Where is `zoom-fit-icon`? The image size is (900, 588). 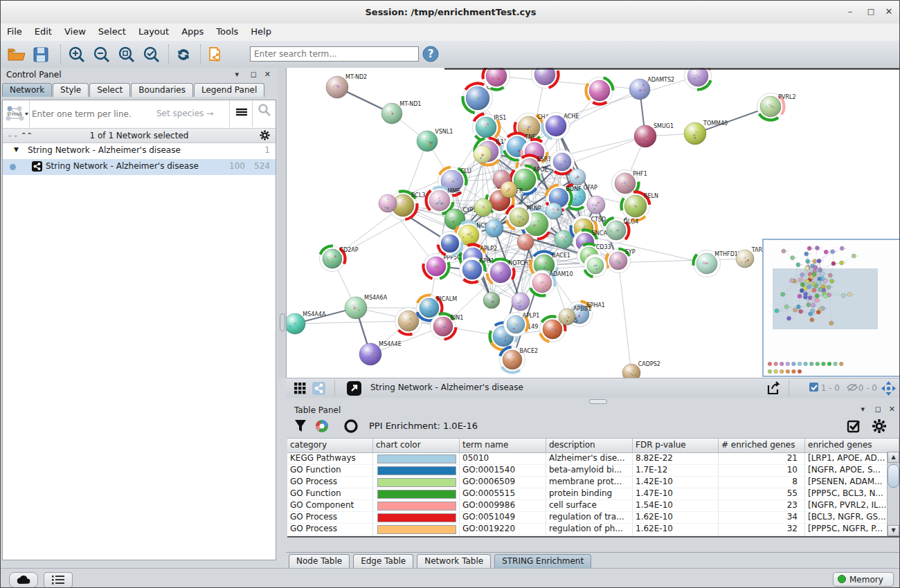
zoom-fit-icon is located at coordinates (127, 55).